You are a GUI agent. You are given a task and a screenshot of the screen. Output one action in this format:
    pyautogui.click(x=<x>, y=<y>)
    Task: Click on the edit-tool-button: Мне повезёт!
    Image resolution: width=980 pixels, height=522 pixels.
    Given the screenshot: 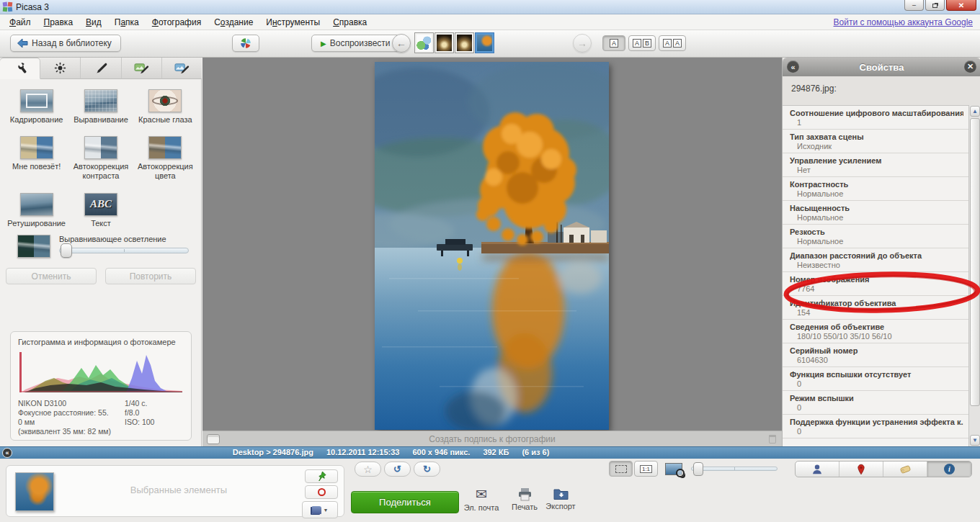 What is the action you would take?
    pyautogui.click(x=36, y=158)
    